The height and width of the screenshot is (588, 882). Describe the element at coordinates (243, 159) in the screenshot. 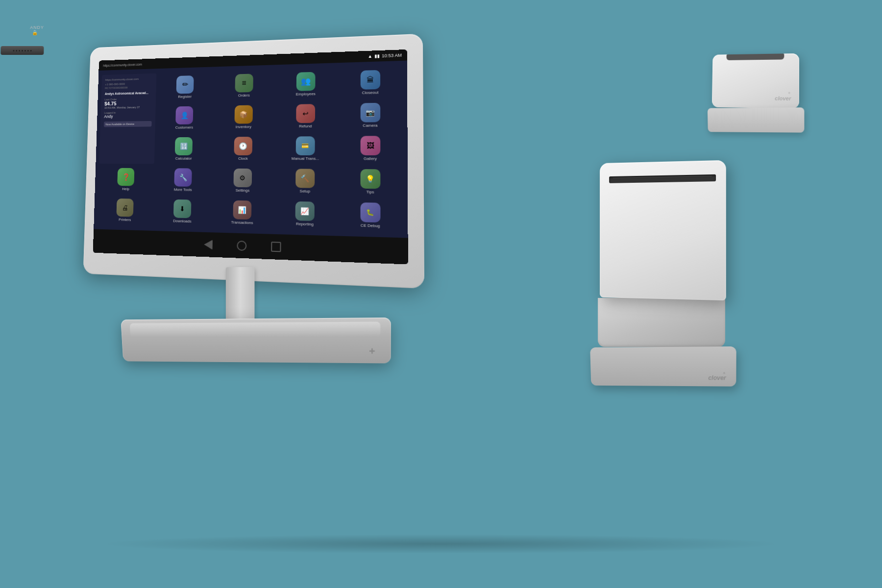

I see `clock-label: Clock` at that location.